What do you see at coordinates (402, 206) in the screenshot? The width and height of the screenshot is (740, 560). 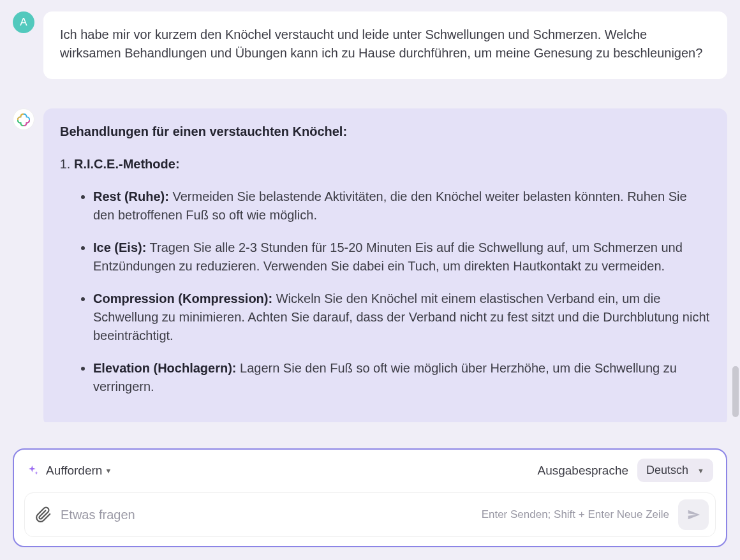 I see `sub-list-item: Rest (Ruhe): Vermeiden Sie belastende Ak…` at bounding box center [402, 206].